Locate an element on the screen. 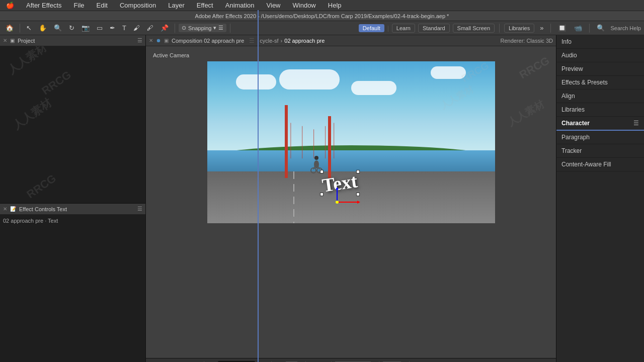 The height and width of the screenshot is (362, 644). puppet-tool: 📌 is located at coordinates (165, 28).